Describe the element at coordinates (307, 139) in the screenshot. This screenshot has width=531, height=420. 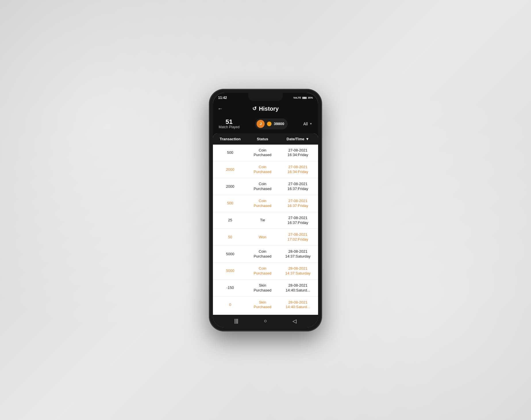
I see `sort-icon: ▼` at that location.